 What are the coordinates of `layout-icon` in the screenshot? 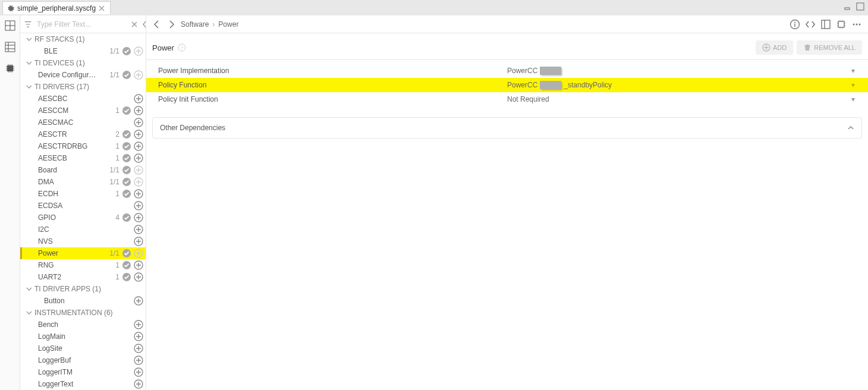 It's located at (826, 24).